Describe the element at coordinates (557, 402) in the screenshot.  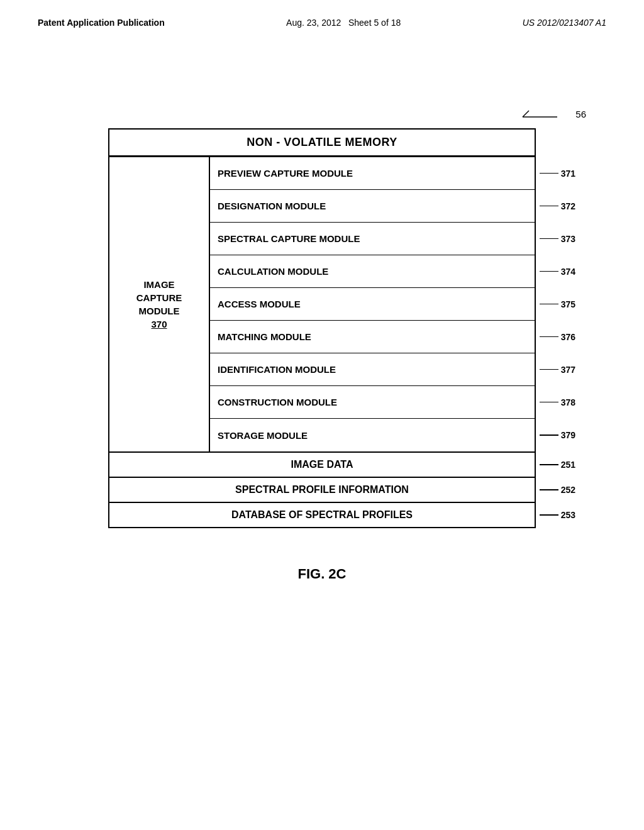
I see `ref-tag-378: 378` at that location.